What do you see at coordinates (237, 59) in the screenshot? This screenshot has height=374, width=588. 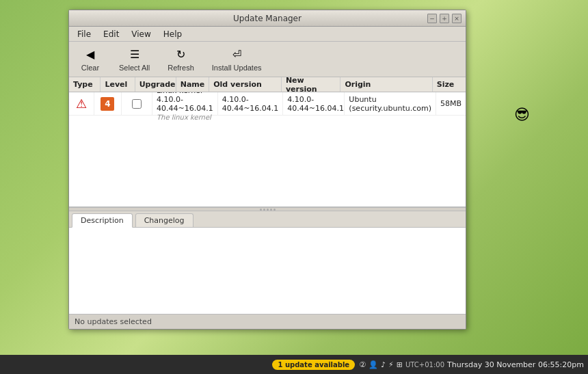 I see `install-updates-button: ⏎ Install Updates` at bounding box center [237, 59].